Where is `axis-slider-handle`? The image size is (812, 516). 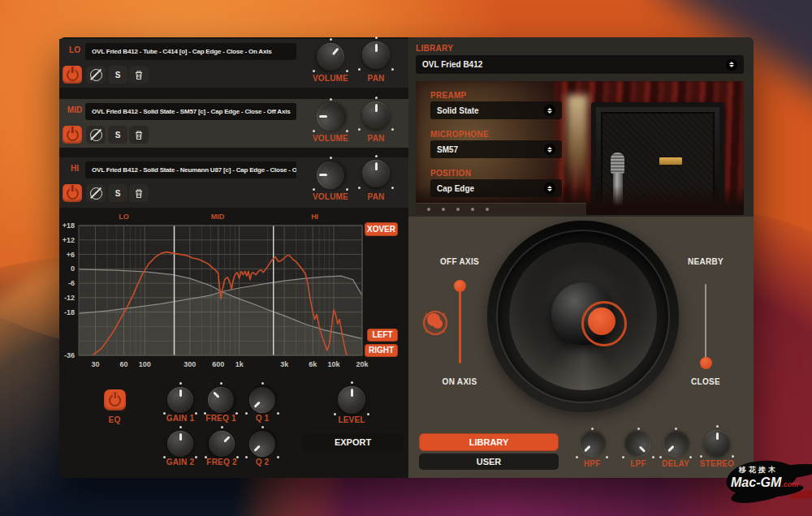
axis-slider-handle is located at coordinates (460, 286).